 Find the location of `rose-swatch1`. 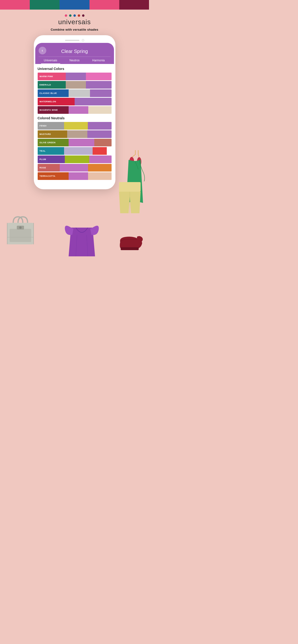

rose-swatch1 is located at coordinates (74, 168).